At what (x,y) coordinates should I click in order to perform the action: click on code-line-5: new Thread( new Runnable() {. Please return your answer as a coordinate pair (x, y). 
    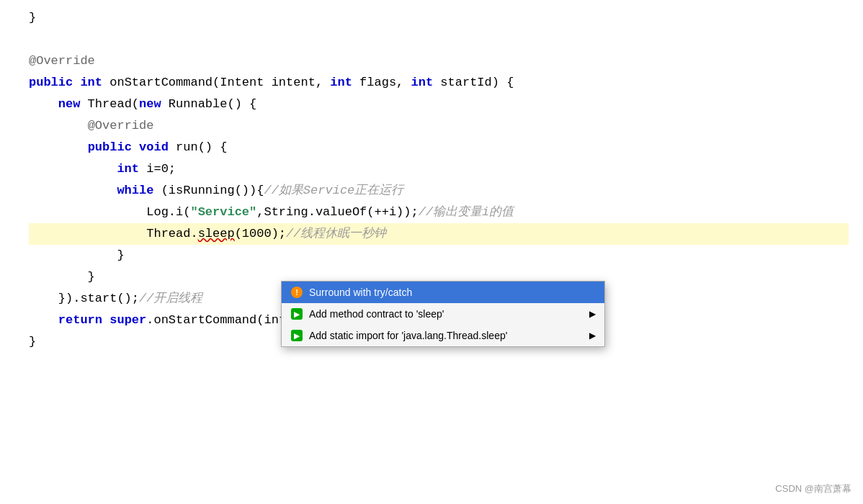
    Looking at the image, I should click on (439, 104).